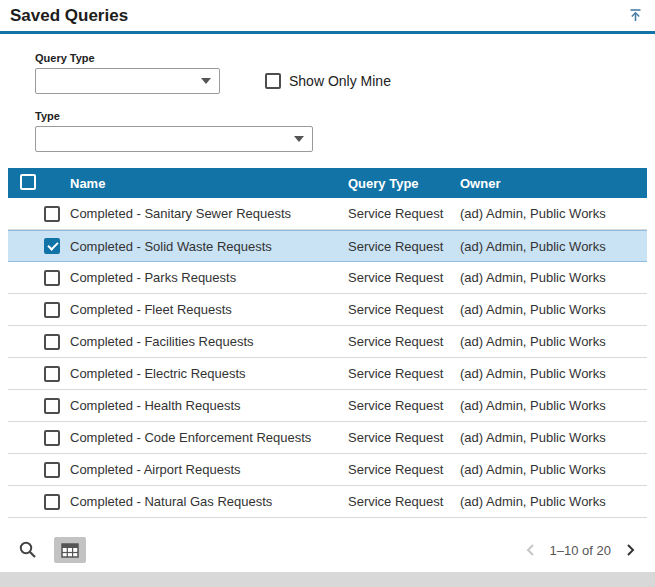 The height and width of the screenshot is (587, 655). Describe the element at coordinates (209, 502) in the screenshot. I see `cell-name: Completed - Natural Gas Requests` at that location.